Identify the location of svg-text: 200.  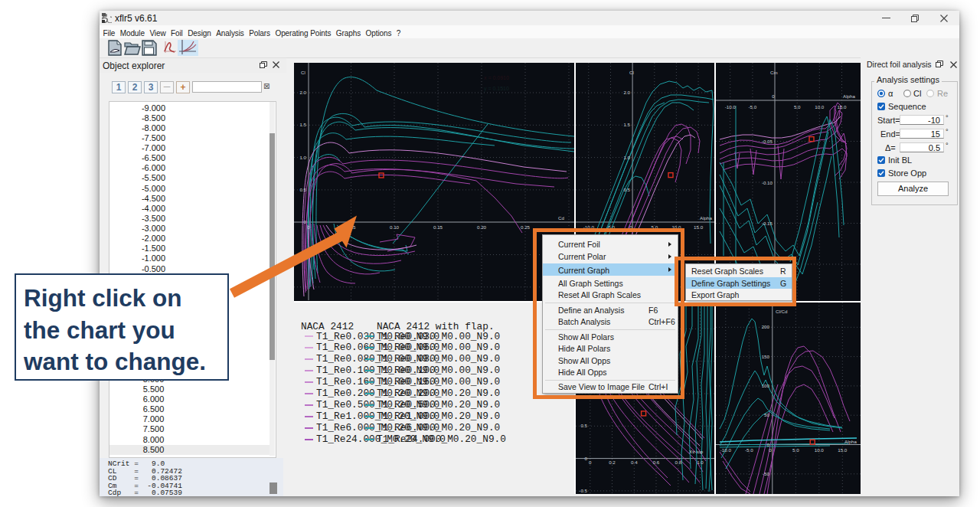
(766, 326).